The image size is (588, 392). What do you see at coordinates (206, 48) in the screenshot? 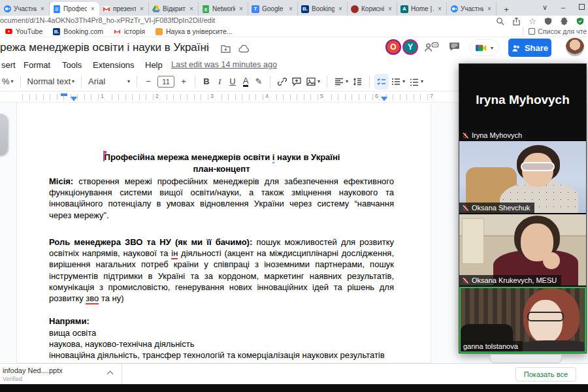
I see `star-icon: ☆` at bounding box center [206, 48].